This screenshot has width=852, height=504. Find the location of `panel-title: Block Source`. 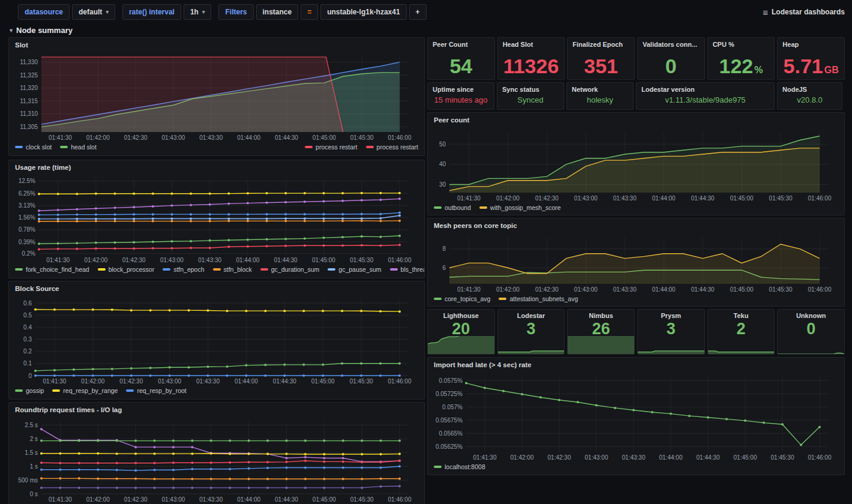

panel-title: Block Source is located at coordinates (217, 289).